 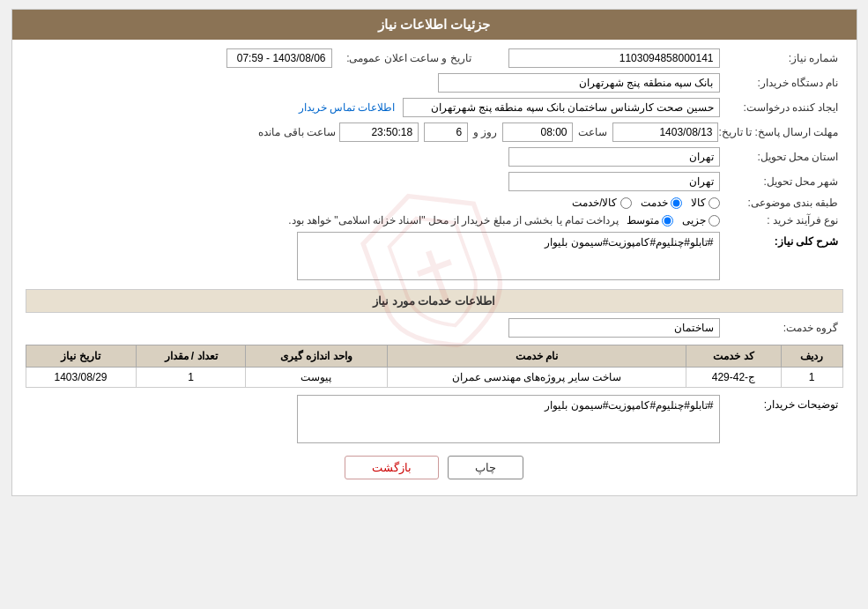 I want to click on purchase-type-label: نوع فرآیند خرید :, so click(x=782, y=220).